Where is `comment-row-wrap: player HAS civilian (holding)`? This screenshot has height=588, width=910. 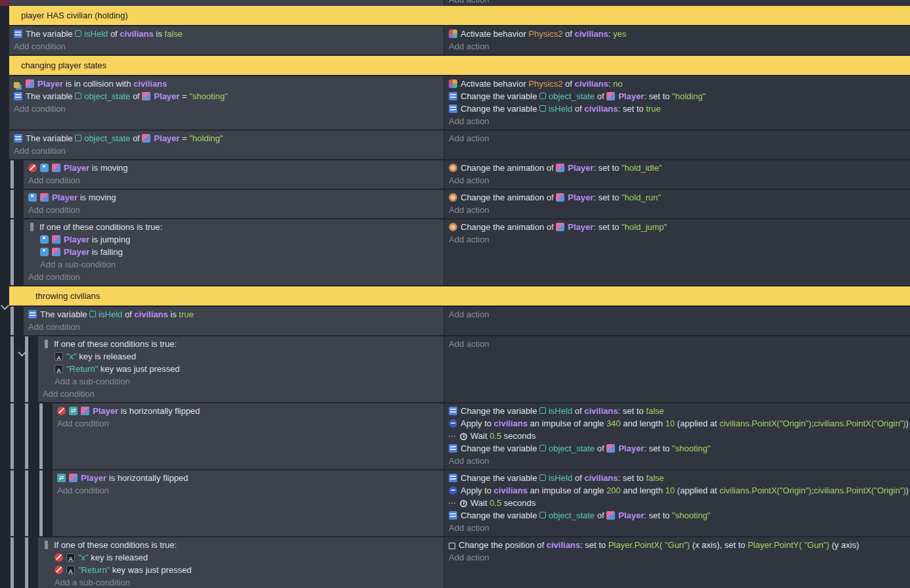
comment-row-wrap: player HAS civilian (holding) is located at coordinates (460, 16).